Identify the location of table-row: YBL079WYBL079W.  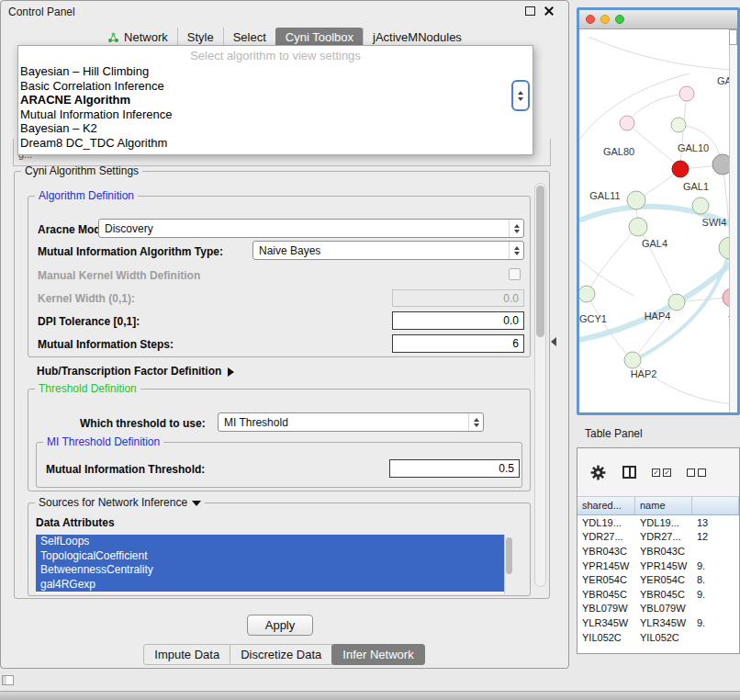
(658, 609).